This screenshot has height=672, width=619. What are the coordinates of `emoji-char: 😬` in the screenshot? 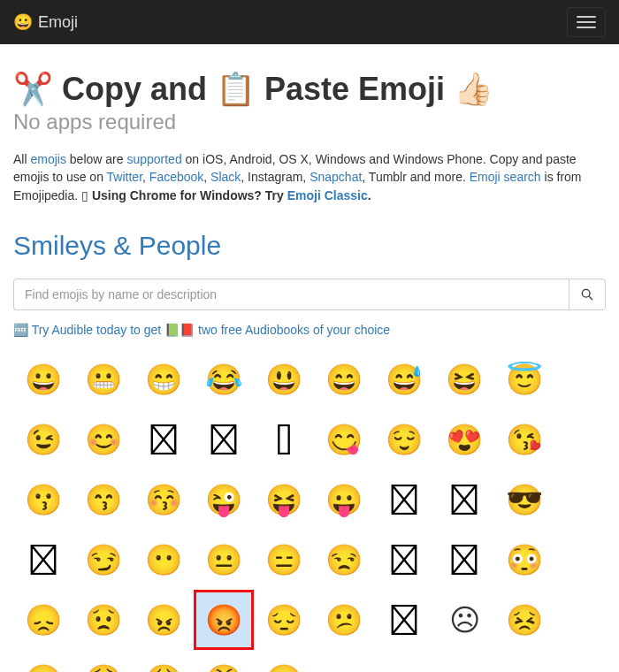 It's located at (103, 379).